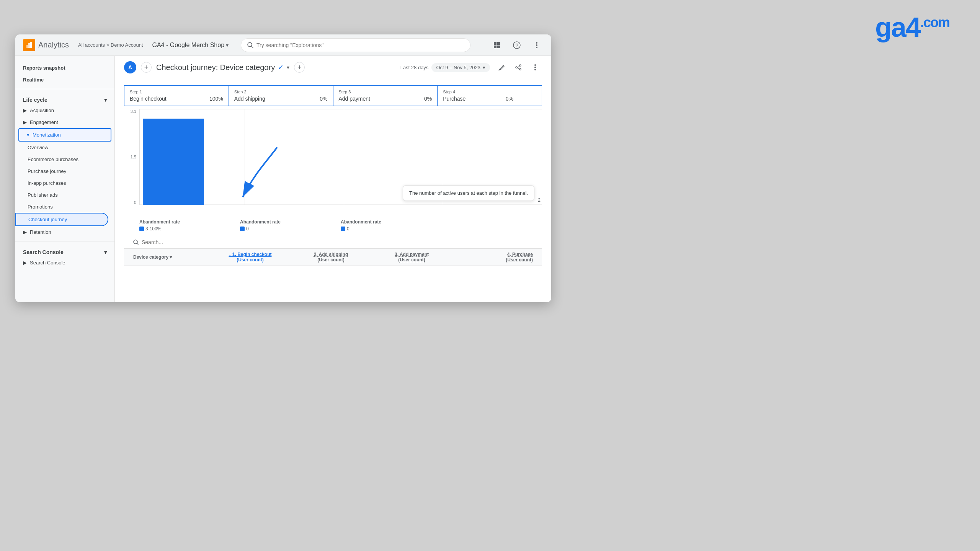  I want to click on sidebar-item-publisher-ads: Publisher ads, so click(62, 195).